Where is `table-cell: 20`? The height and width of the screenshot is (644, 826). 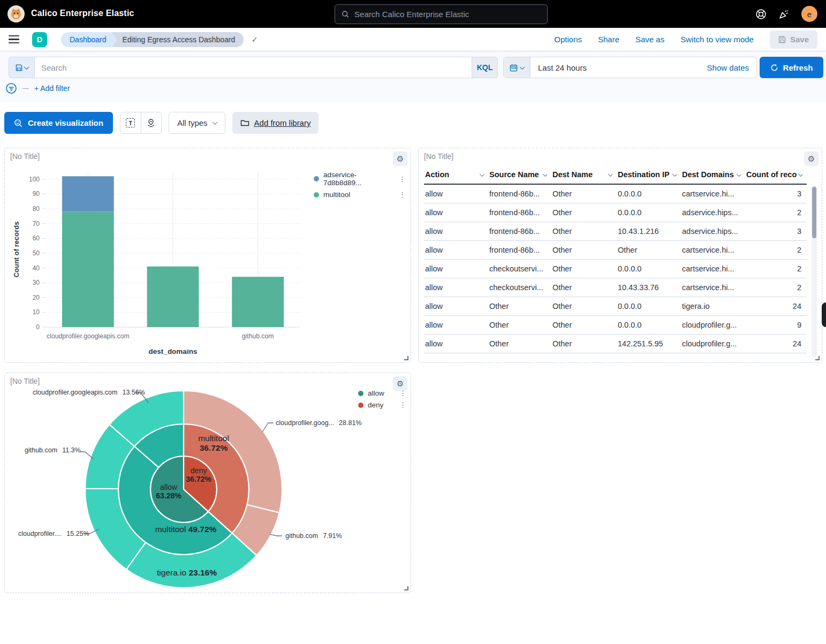 table-cell: 20 is located at coordinates (776, 357).